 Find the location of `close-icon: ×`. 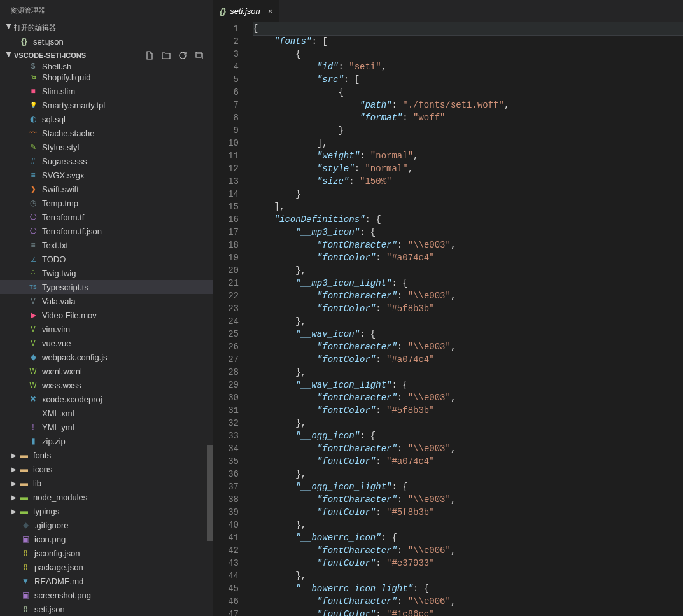

close-icon: × is located at coordinates (271, 11).